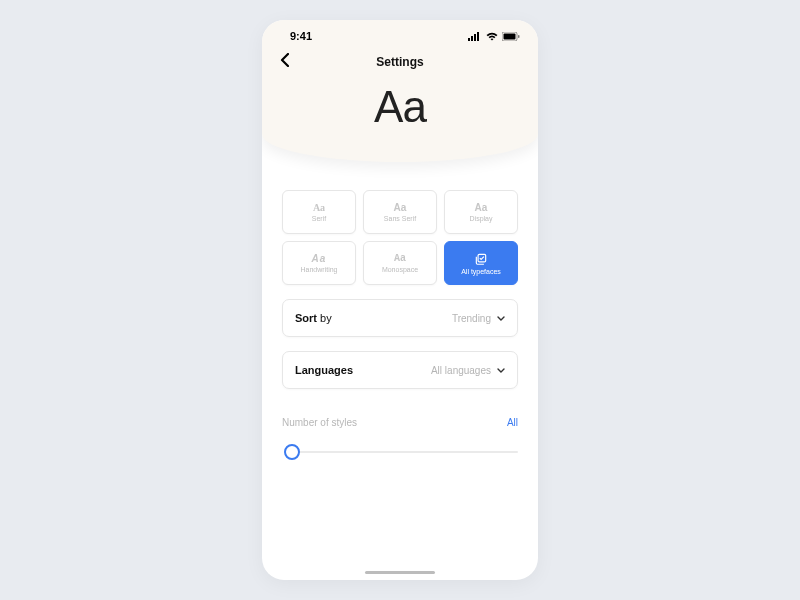 The height and width of the screenshot is (600, 800). What do you see at coordinates (512, 422) in the screenshot?
I see `styles-all-button: All` at bounding box center [512, 422].